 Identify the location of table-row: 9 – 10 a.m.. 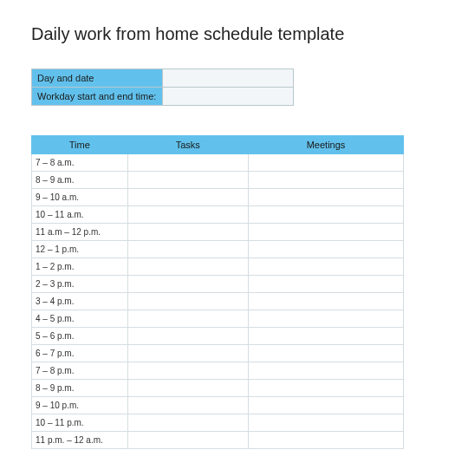
(218, 198).